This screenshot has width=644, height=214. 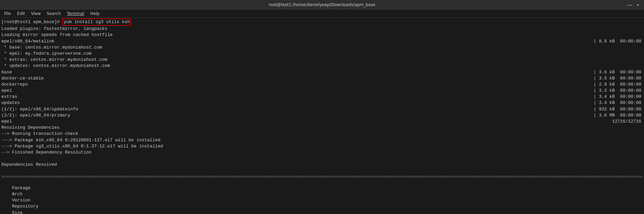 What do you see at coordinates (322, 134) in the screenshot?
I see `line-running-tx: --> Running transaction check` at bounding box center [322, 134].